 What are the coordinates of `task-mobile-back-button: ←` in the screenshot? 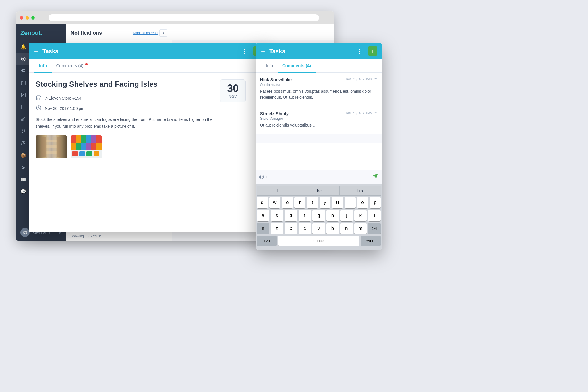 It's located at (263, 51).